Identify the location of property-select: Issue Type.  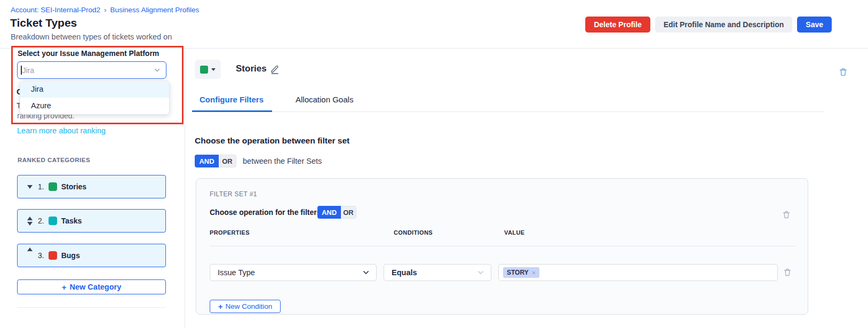
(293, 273).